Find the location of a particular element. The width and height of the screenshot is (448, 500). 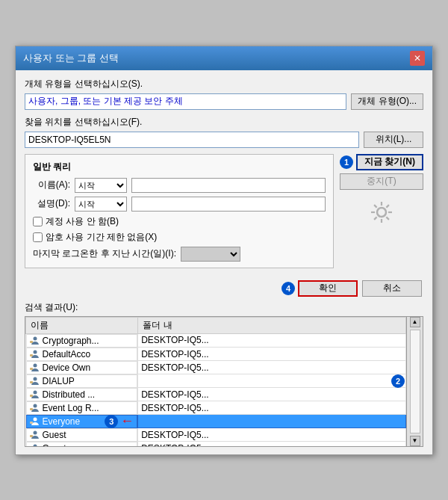

object-type-input is located at coordinates (185, 102).